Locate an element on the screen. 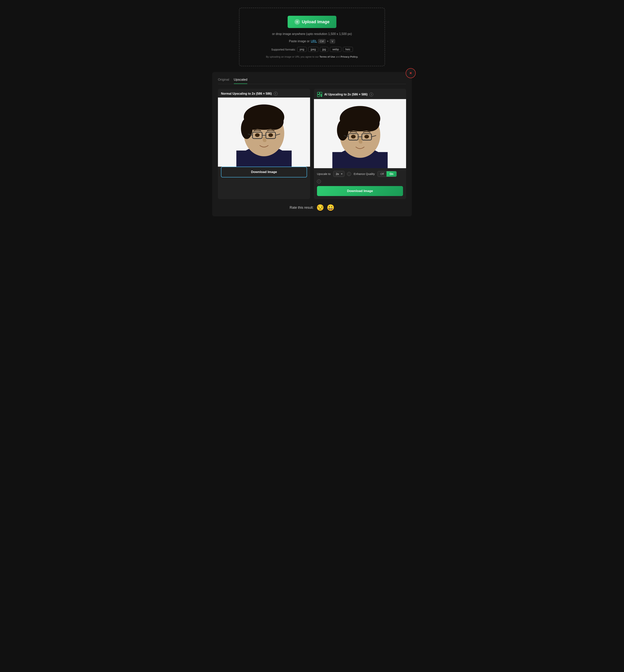  normal-photo-svg is located at coordinates (264, 132).